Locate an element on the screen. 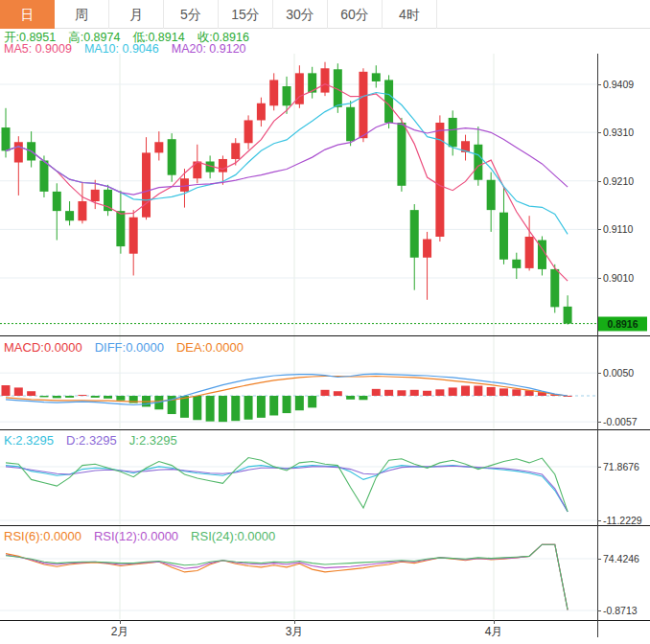  y-axis-label: 0.9210 is located at coordinates (618, 181).